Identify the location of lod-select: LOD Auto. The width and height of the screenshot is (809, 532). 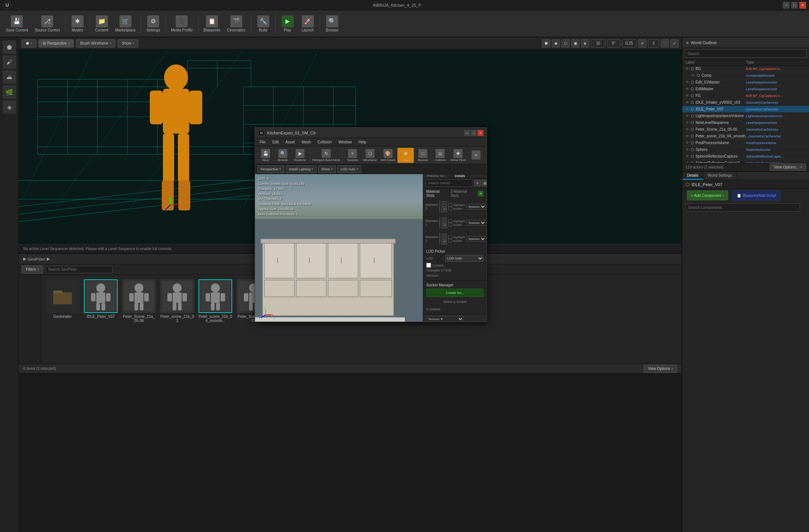
(464, 258).